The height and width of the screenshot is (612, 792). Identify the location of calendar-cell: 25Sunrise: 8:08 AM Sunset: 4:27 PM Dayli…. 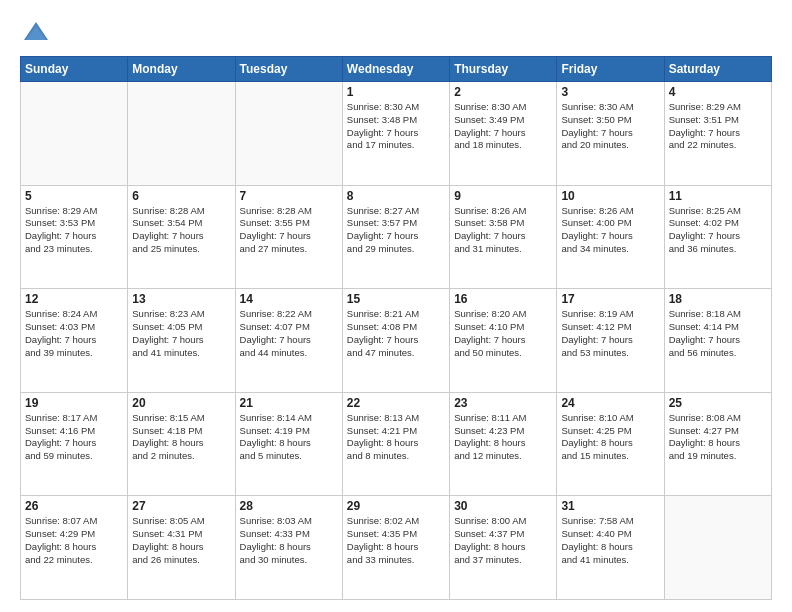
(718, 444).